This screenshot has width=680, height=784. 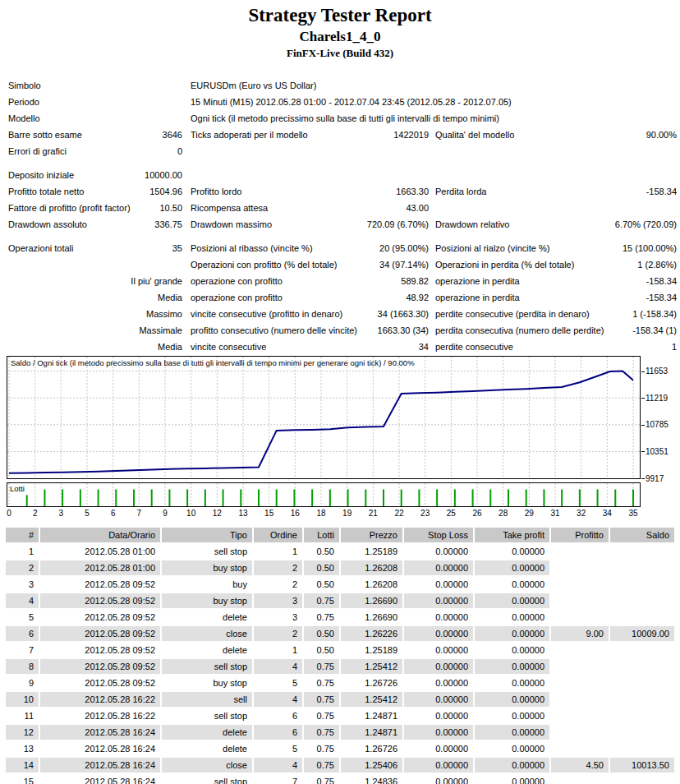 What do you see at coordinates (397, 224) in the screenshot?
I see `summary-value: 720.09 (6.70%)` at bounding box center [397, 224].